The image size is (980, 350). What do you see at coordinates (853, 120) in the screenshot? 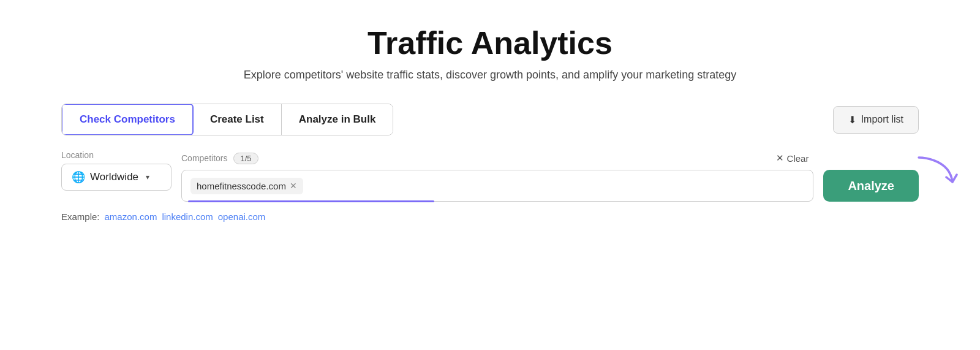
I see `import-icon: ⬇` at bounding box center [853, 120].